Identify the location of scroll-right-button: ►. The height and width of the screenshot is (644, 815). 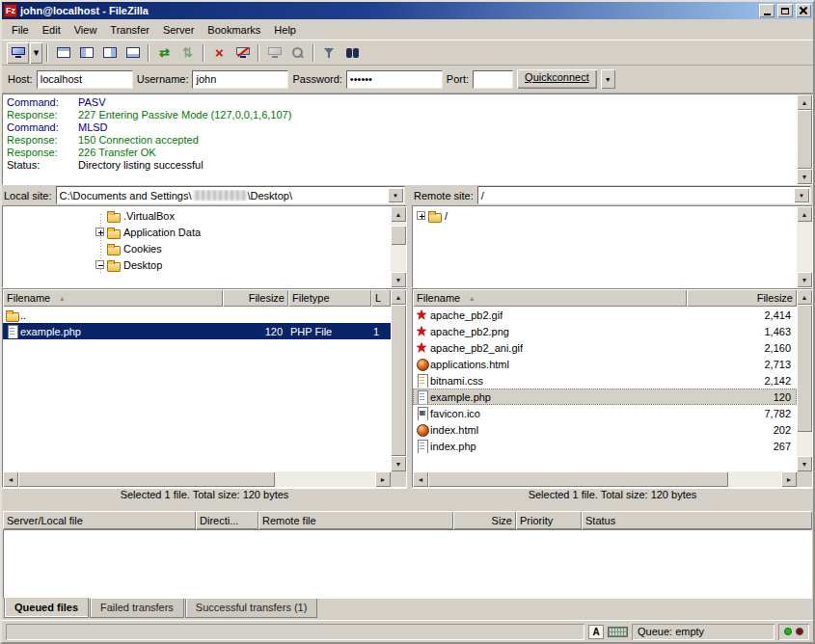
(383, 479).